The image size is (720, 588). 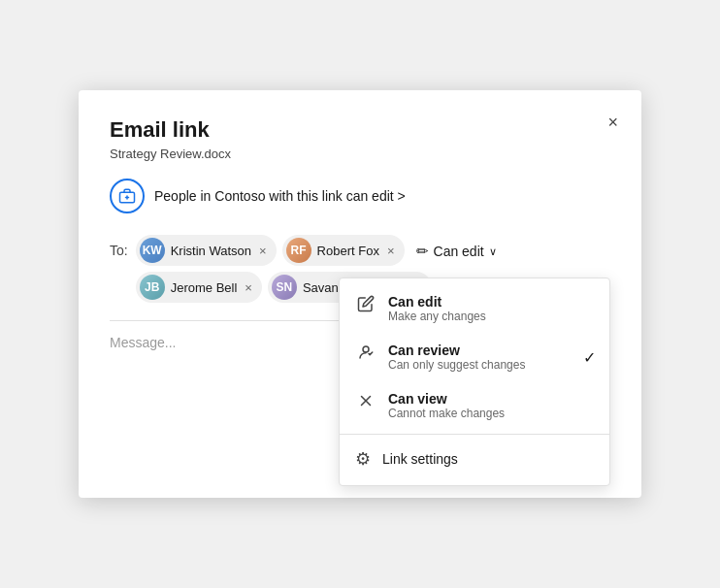 What do you see at coordinates (391, 250) in the screenshot?
I see `remove-rf-button: ×` at bounding box center [391, 250].